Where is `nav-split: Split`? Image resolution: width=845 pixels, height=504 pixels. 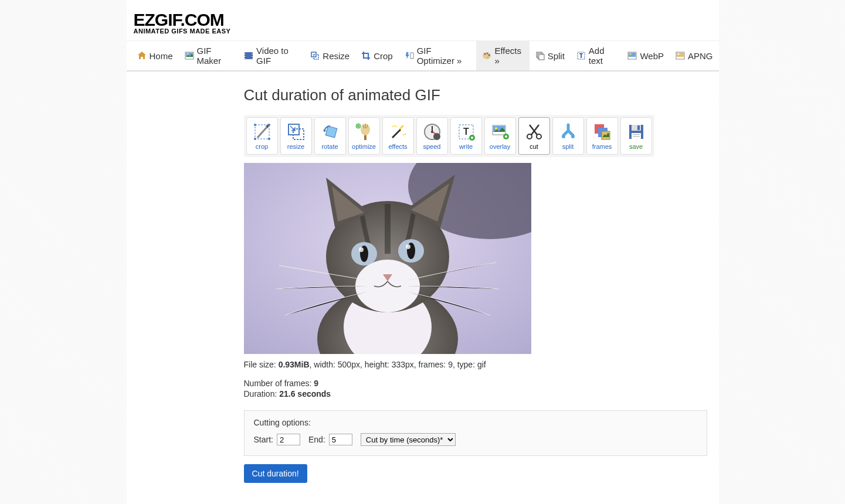 nav-split: Split is located at coordinates (550, 56).